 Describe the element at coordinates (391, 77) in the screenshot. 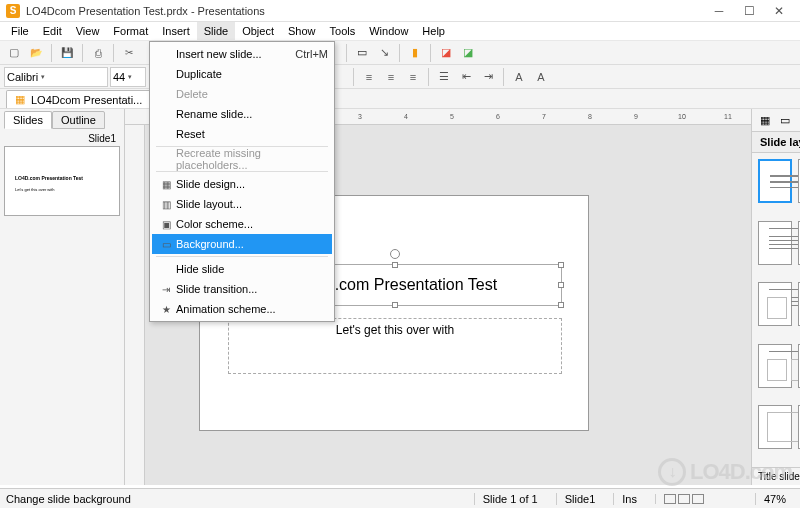

I see `align-center-button: ≡` at that location.